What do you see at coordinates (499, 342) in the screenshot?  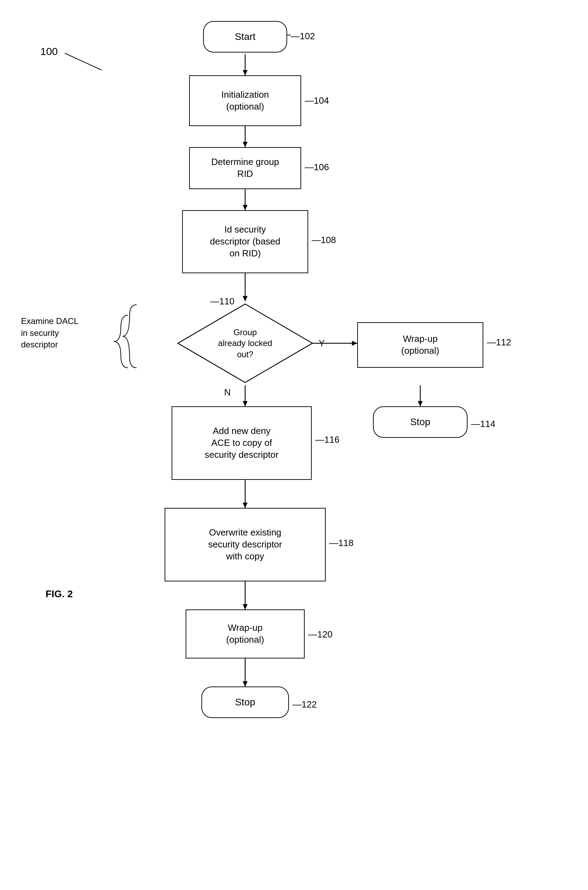 I see `ref-112: —112` at bounding box center [499, 342].